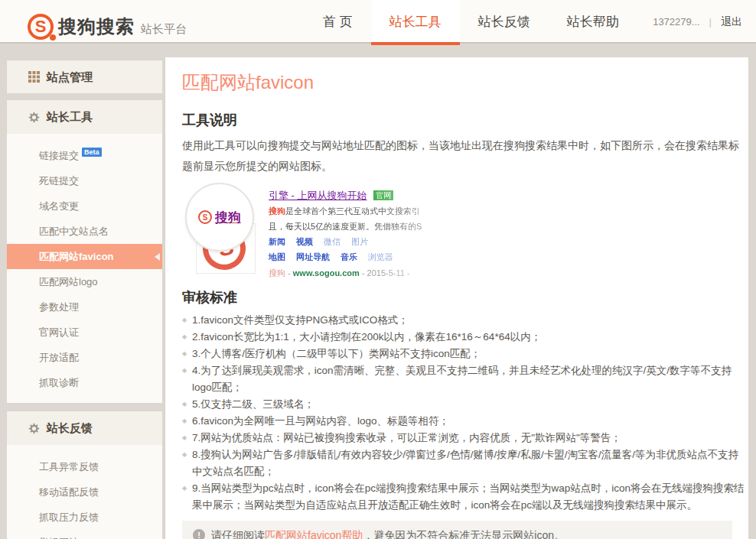 This screenshot has width=756, height=539. Describe the element at coordinates (314, 534) in the screenshot. I see `favicon-help-link: 匹配网站favicon帮助` at that location.